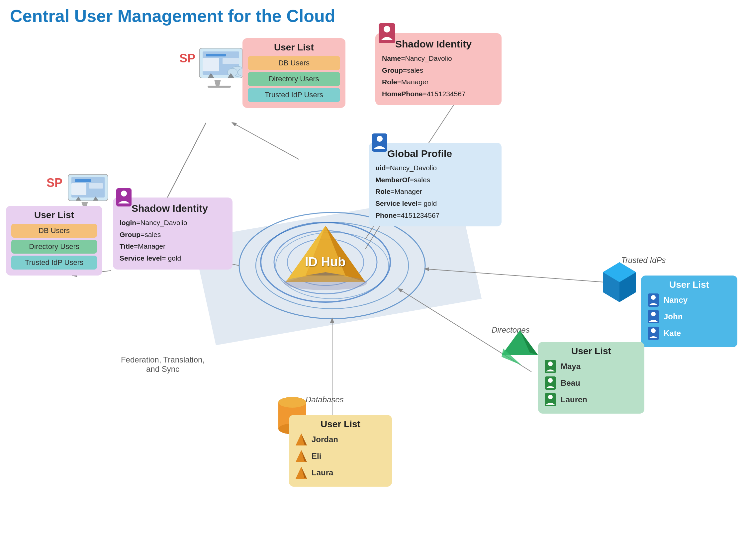 This screenshot has height=560, width=749. Describe the element at coordinates (294, 79) in the screenshot. I see `top-user-list-item-1: Directory Users` at that location.